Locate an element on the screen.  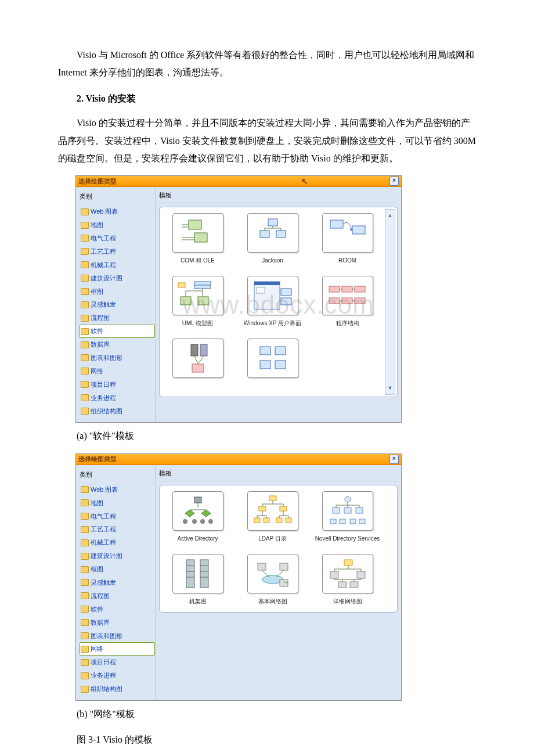
figure-label: 图 3-1 Visio 的模板 is located at coordinates (267, 740).